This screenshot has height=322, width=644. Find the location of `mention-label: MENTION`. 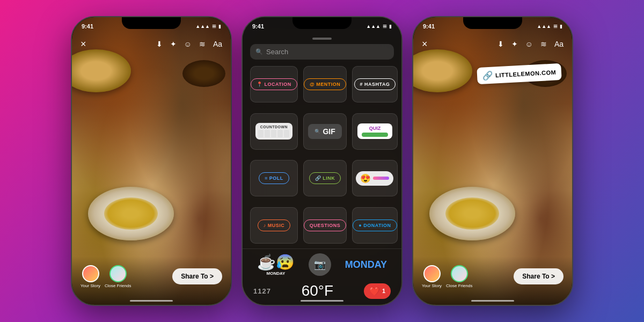

mention-label: MENTION is located at coordinates (328, 84).